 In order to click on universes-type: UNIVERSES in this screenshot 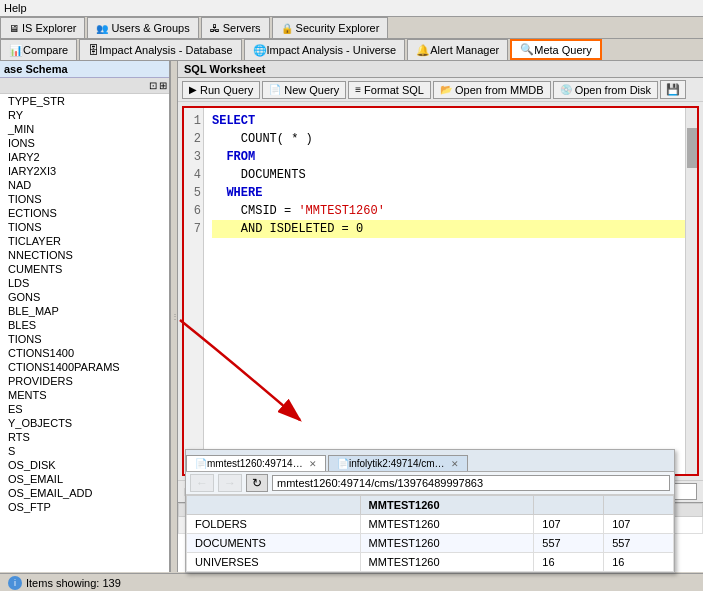, I will do `click(274, 562)`.